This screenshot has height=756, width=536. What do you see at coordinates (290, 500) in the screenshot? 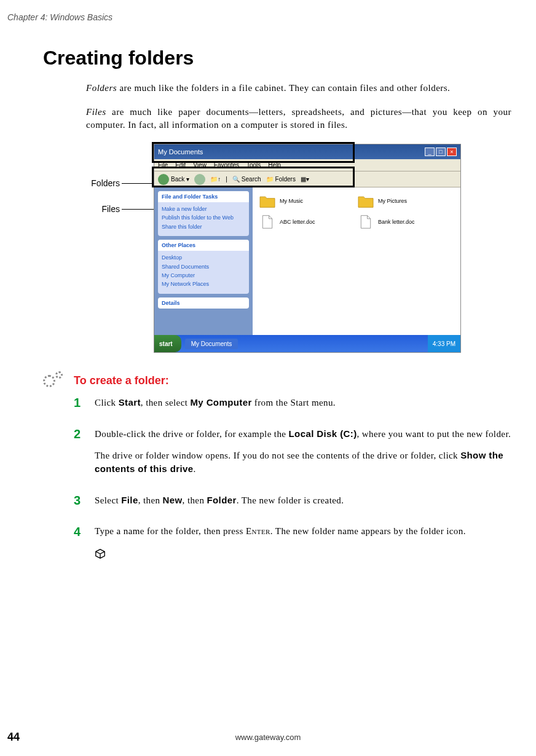
I see `step-text: . The new folder is created.` at bounding box center [290, 500].